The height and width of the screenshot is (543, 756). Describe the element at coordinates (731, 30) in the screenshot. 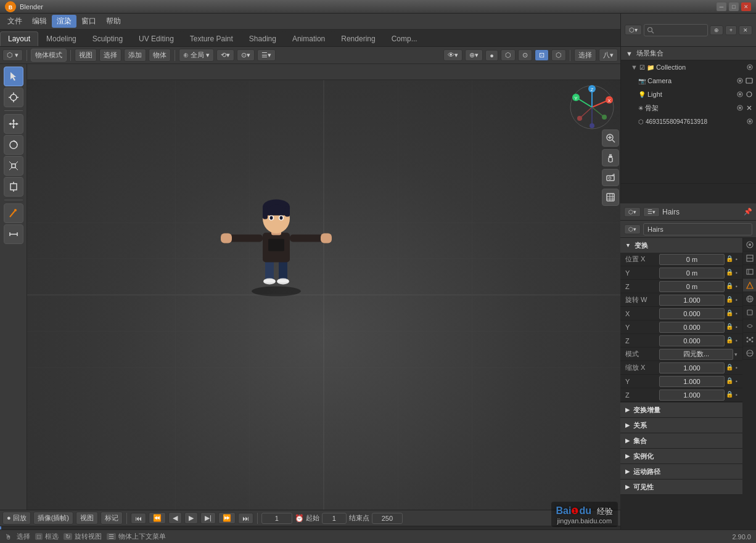

I see `outliner-add-btn: +` at that location.